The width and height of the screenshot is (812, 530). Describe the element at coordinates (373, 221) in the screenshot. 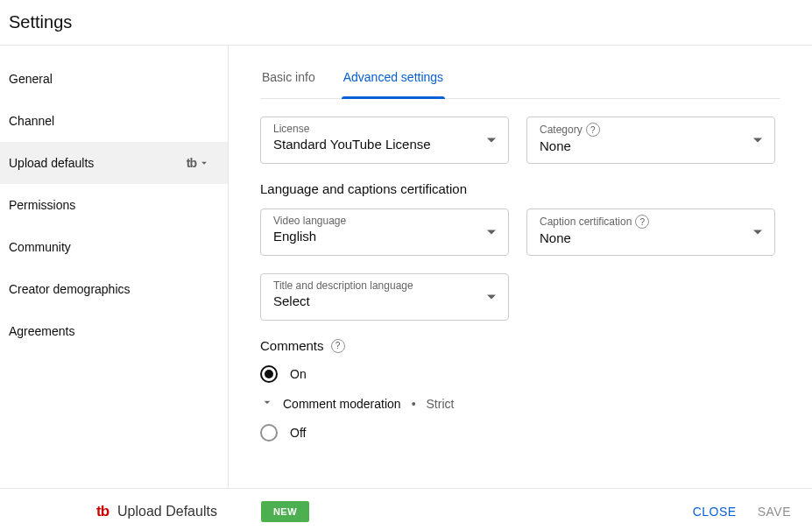

I see `video-language-label: Video language` at that location.